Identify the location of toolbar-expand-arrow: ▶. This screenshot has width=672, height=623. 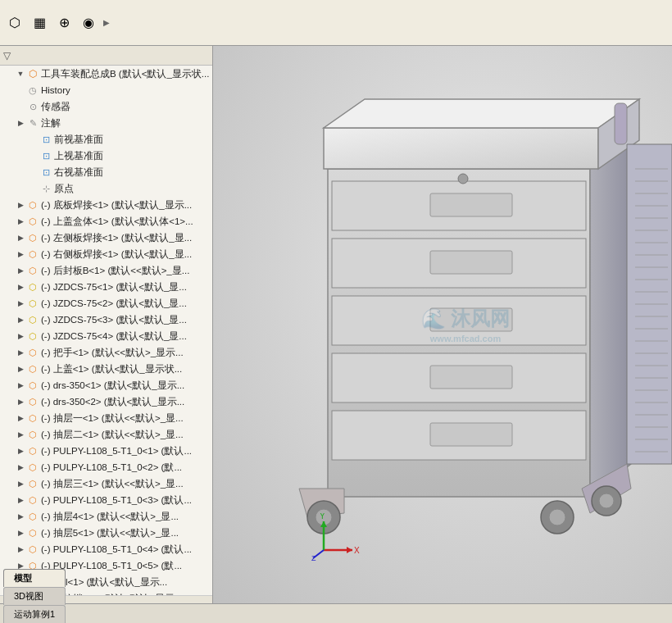
(107, 23).